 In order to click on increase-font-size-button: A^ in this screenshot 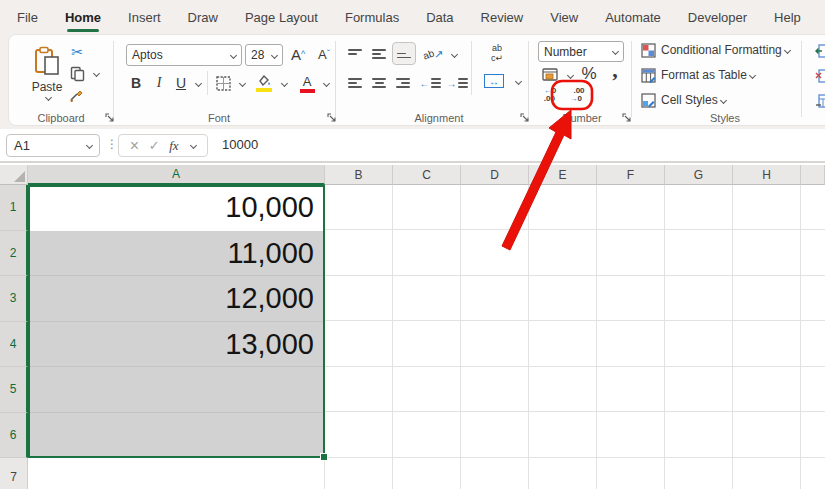, I will do `click(298, 54)`.